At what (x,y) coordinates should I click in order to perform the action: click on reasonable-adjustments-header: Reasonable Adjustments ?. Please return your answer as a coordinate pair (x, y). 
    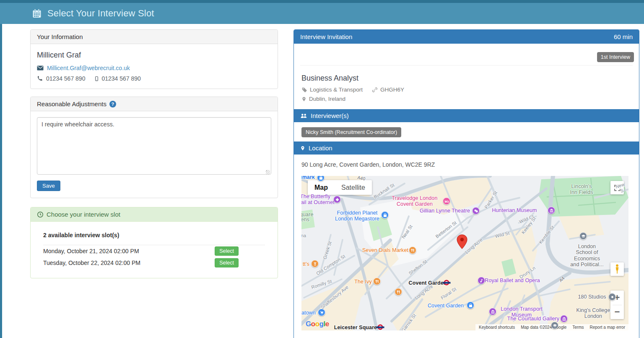
    Looking at the image, I should click on (154, 104).